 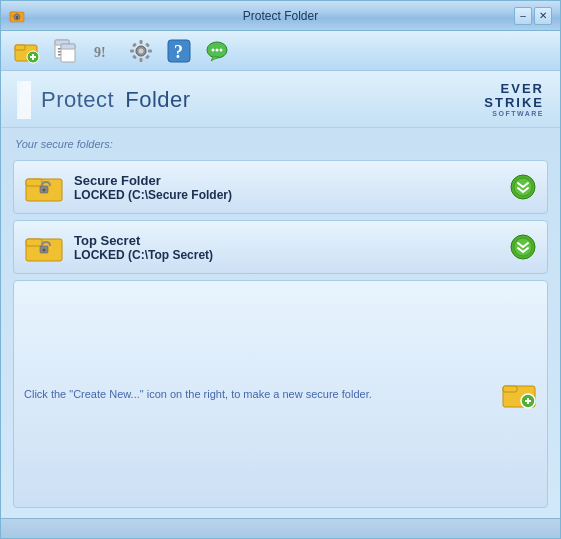 I want to click on properties-button, so click(x=65, y=51).